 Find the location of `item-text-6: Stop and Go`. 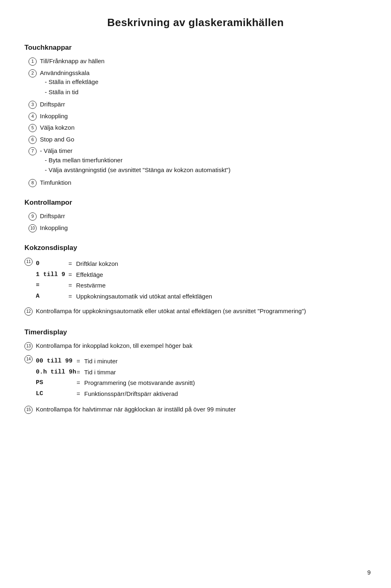

item-text-6: Stop and Go is located at coordinates (203, 139).